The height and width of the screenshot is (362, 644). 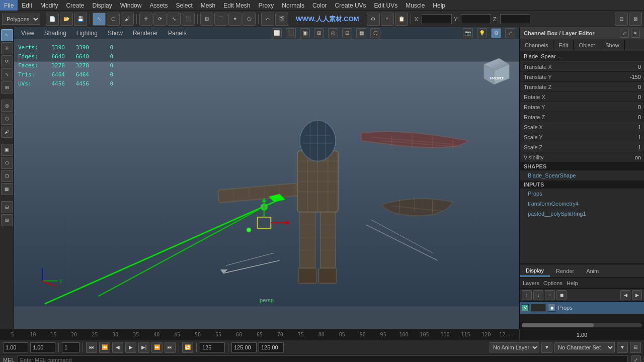 What do you see at coordinates (113, 19) in the screenshot?
I see `lasso-select-btn: ⬡` at bounding box center [113, 19].